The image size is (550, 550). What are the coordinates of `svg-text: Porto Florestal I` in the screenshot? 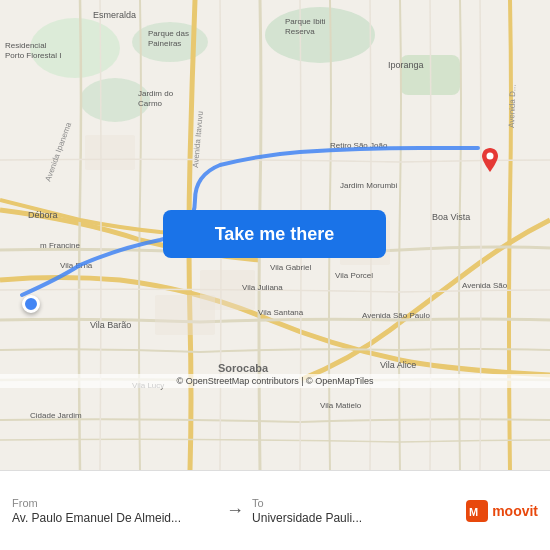 It's located at (33, 56).